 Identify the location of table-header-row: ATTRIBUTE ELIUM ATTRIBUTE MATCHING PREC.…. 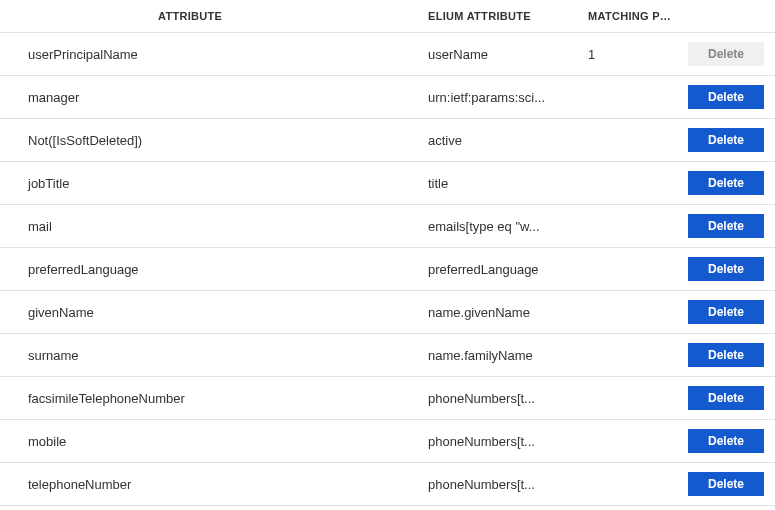
(388, 16).